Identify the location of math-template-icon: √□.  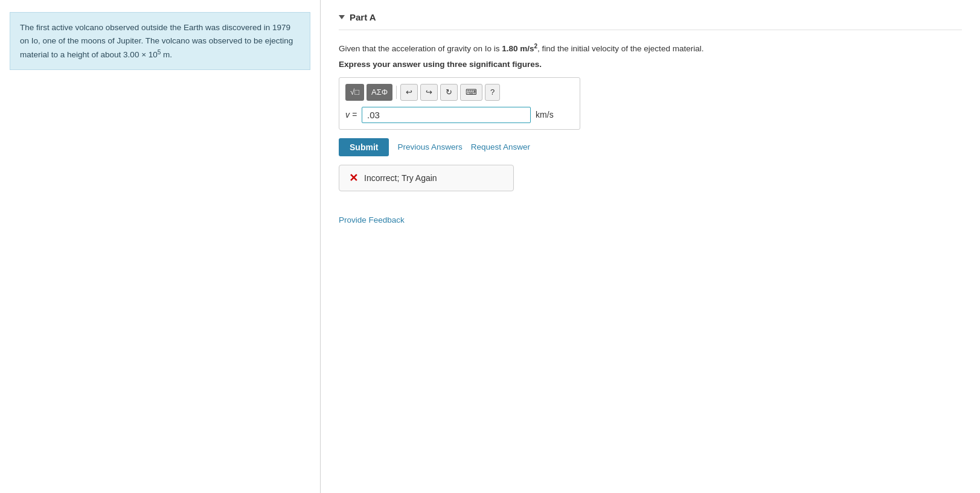
(355, 92).